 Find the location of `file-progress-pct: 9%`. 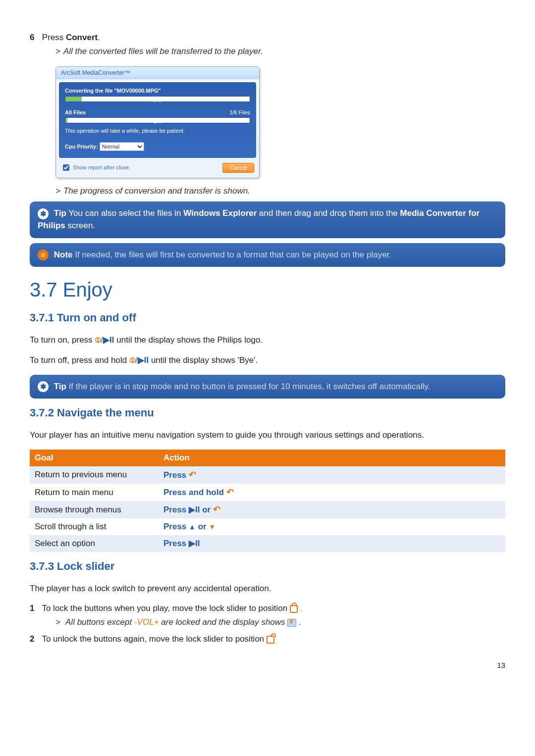

file-progress-pct: 9% is located at coordinates (158, 101).